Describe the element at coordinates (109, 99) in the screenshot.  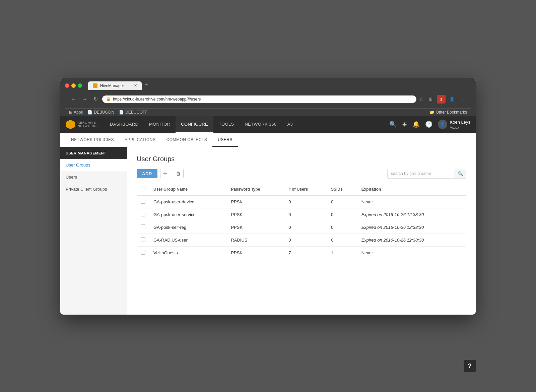
I see `lock-icon: 🔒` at that location.